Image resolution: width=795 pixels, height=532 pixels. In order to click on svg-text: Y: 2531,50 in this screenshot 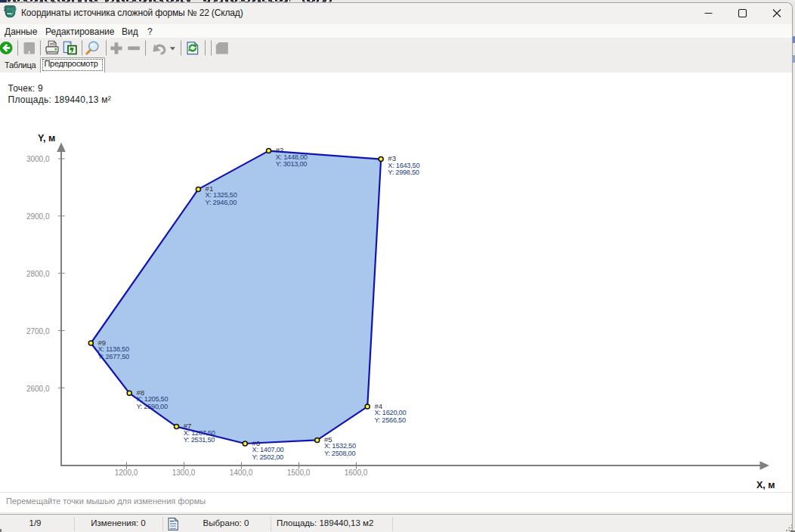, I will do `click(200, 440)`.